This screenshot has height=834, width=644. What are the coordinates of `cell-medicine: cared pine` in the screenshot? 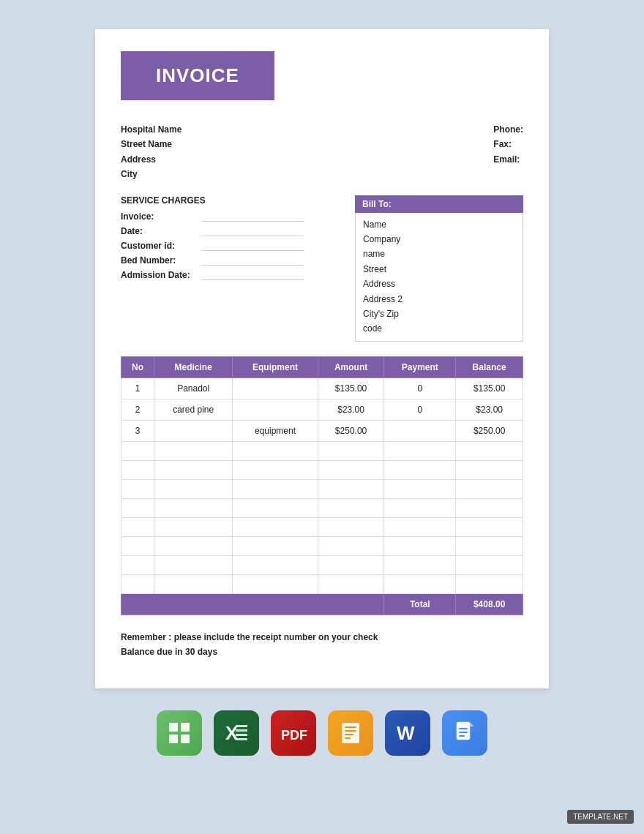 It's located at (193, 410).